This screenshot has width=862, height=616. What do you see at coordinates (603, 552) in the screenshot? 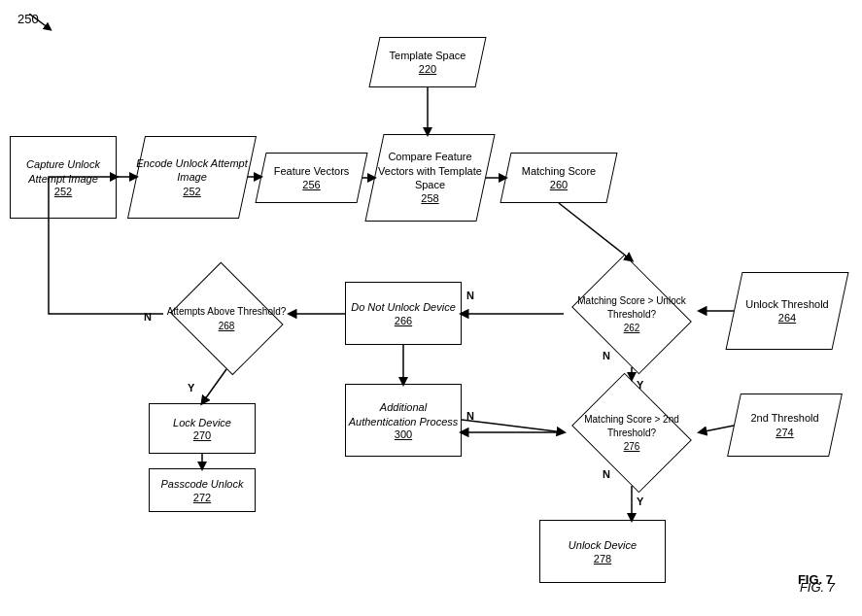
I see `unlock-device-box: Unlock Device 278` at bounding box center [603, 552].